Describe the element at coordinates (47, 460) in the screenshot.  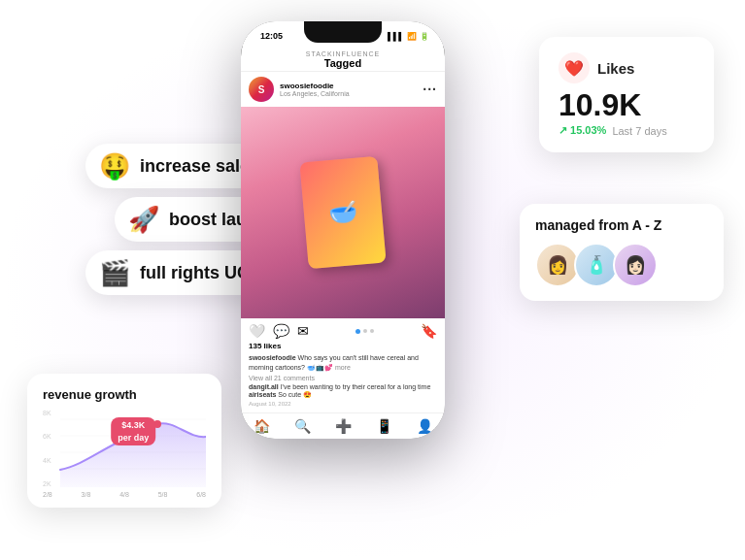
I see `y-label-4k: 4K` at that location.